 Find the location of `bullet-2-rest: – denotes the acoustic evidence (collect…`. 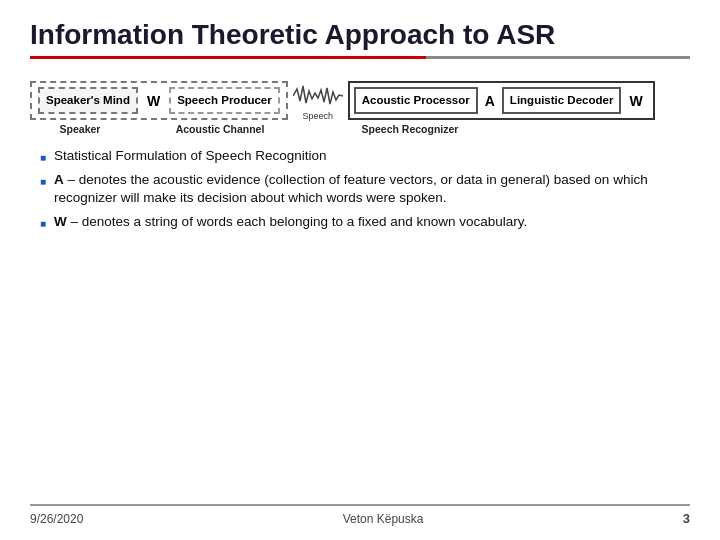

bullet-2-rest: – denotes the acoustic evidence (collect… is located at coordinates (351, 188).